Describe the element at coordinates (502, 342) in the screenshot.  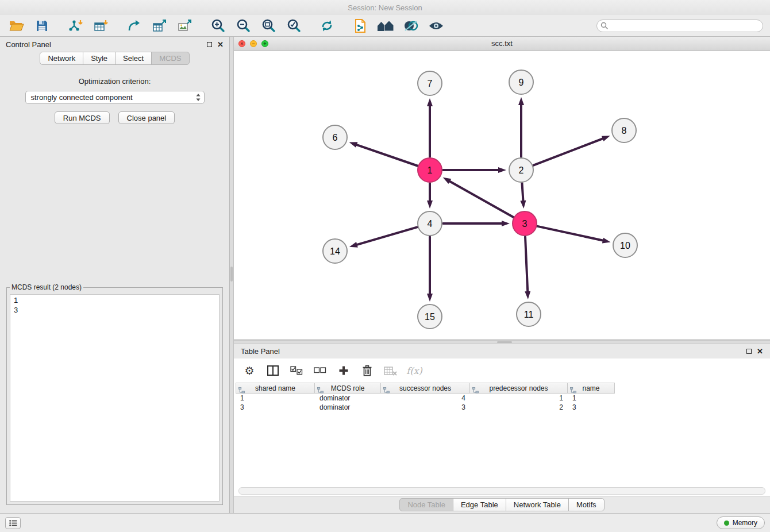
I see `horizontal-splitter` at that location.